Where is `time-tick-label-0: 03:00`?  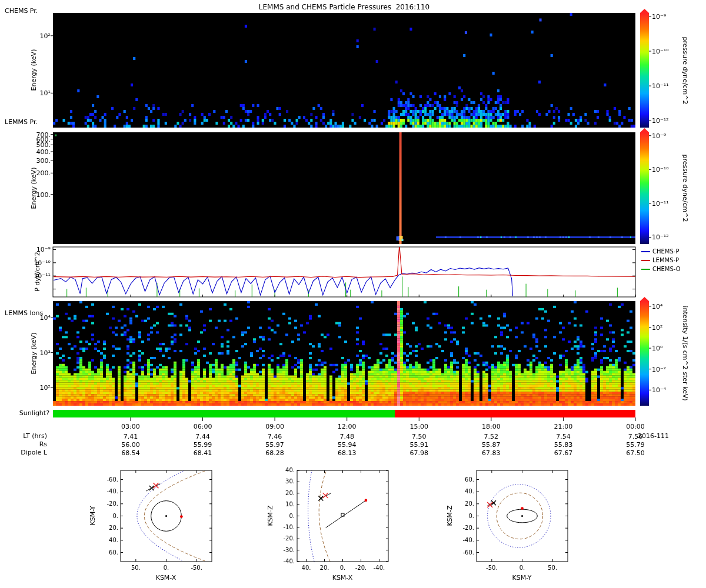
time-tick-label-0: 03:00 is located at coordinates (131, 427).